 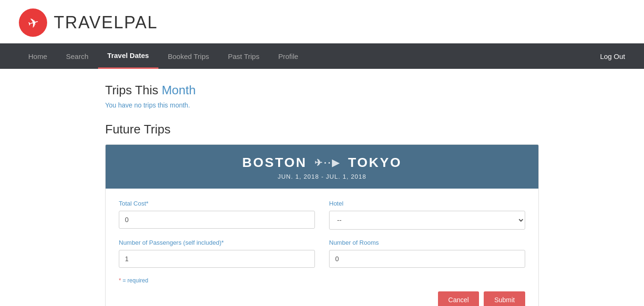 What do you see at coordinates (38, 56) in the screenshot?
I see `nav-home: Home` at bounding box center [38, 56].